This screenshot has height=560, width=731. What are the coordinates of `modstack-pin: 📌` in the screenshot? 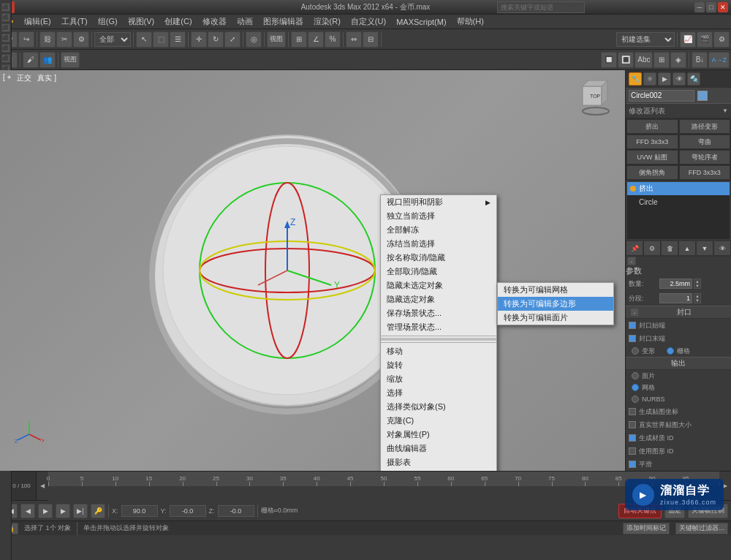 It's located at (635, 249).